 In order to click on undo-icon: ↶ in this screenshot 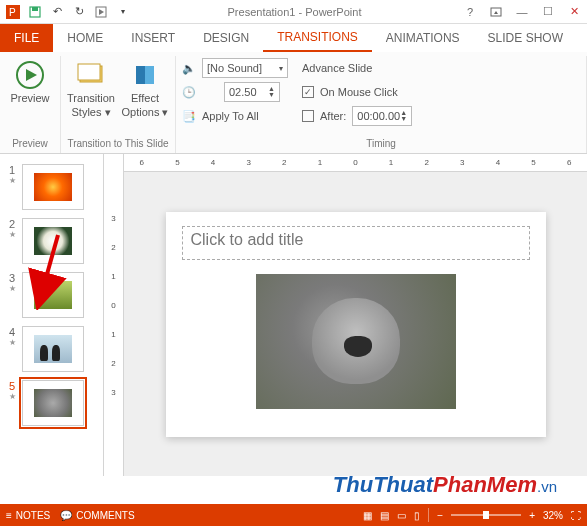, I will do `click(57, 12)`.